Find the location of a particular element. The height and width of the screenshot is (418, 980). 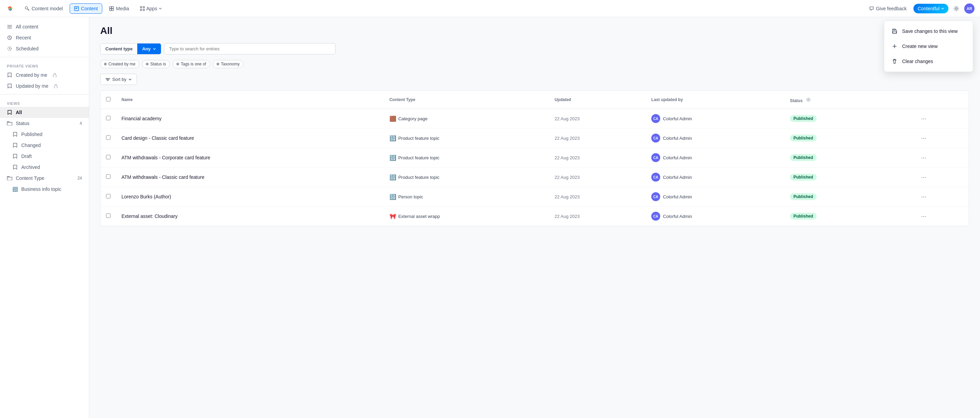

dropdown-save-changes: Save changes to this view is located at coordinates (928, 31).